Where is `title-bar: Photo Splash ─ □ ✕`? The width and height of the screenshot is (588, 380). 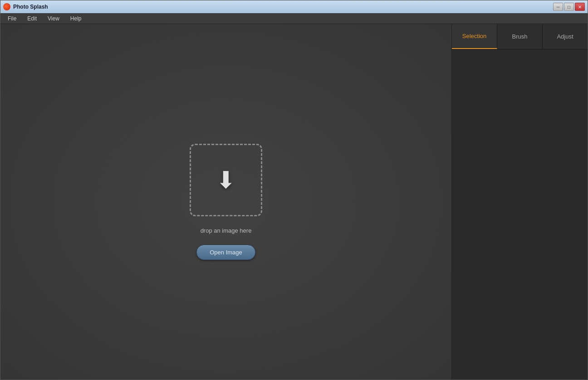
title-bar: Photo Splash ─ □ ✕ is located at coordinates (294, 7).